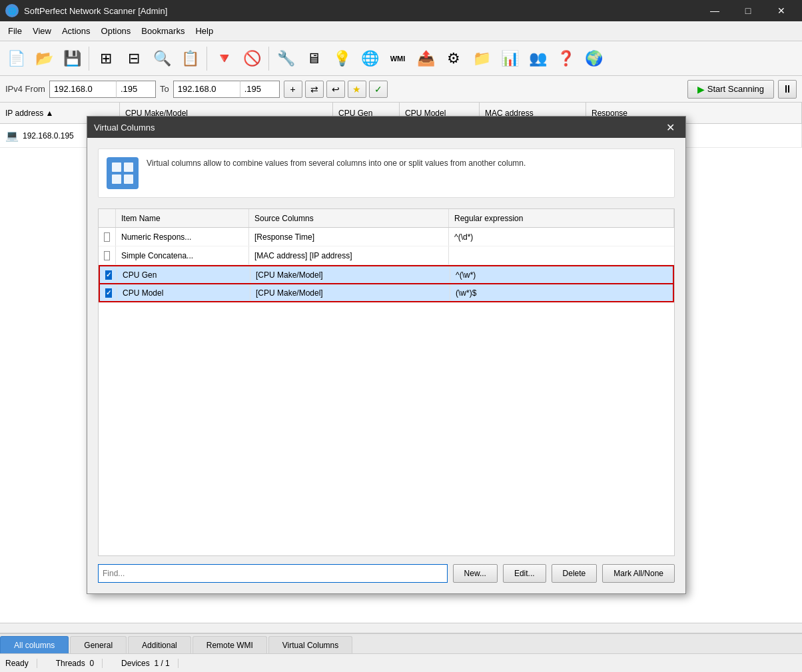  What do you see at coordinates (735, 89) in the screenshot?
I see `scan-btn-label: Start Scanning` at bounding box center [735, 89].